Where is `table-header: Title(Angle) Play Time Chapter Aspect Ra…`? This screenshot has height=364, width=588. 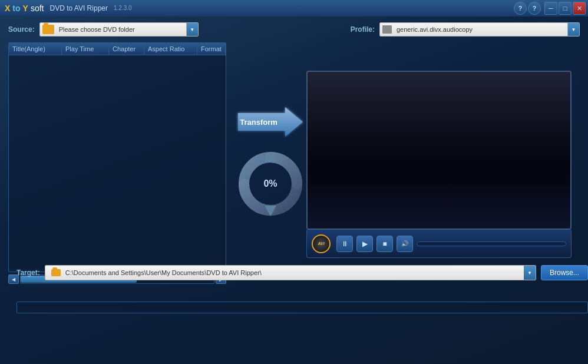
table-header: Title(Angle) Play Time Chapter Aspect Ra… is located at coordinates (117, 49).